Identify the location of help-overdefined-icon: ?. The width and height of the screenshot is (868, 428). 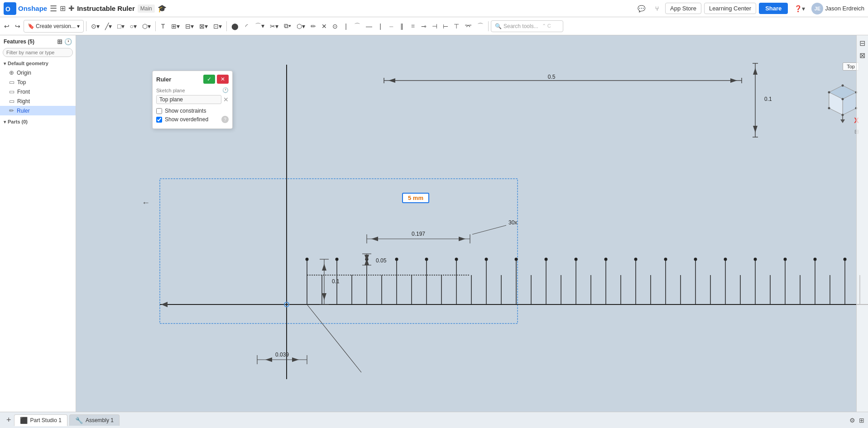
(225, 119).